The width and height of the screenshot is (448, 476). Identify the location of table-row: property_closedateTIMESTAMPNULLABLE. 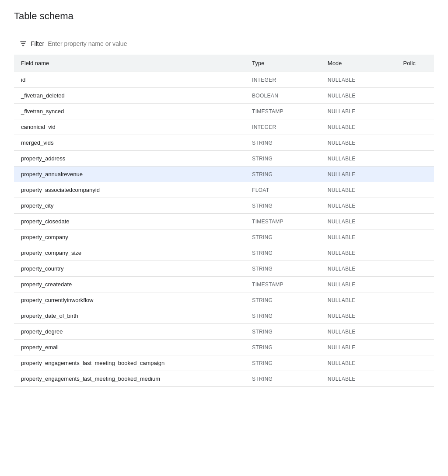
(224, 222).